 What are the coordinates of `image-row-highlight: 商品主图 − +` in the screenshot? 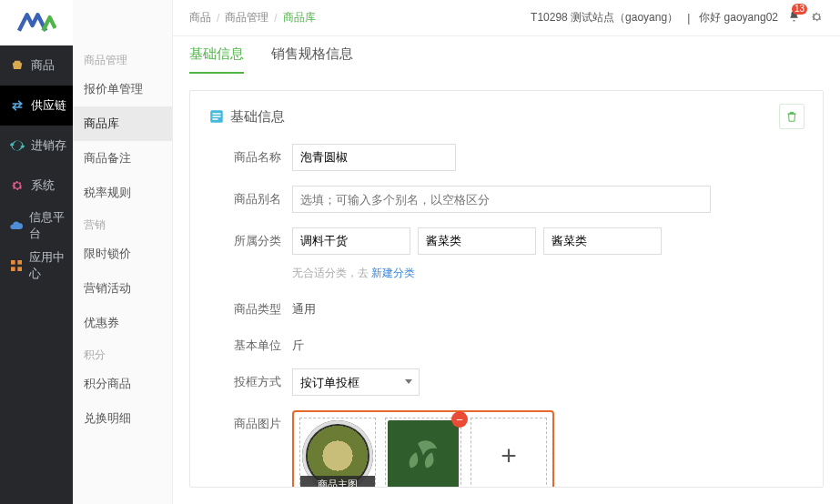 It's located at (423, 449).